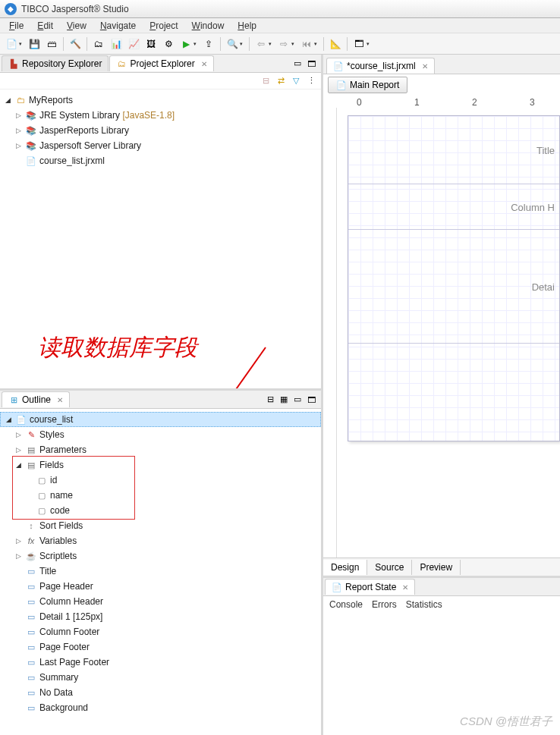  I want to click on tree-item: ▷ 📚 JasperReports Library, so click(161, 130).